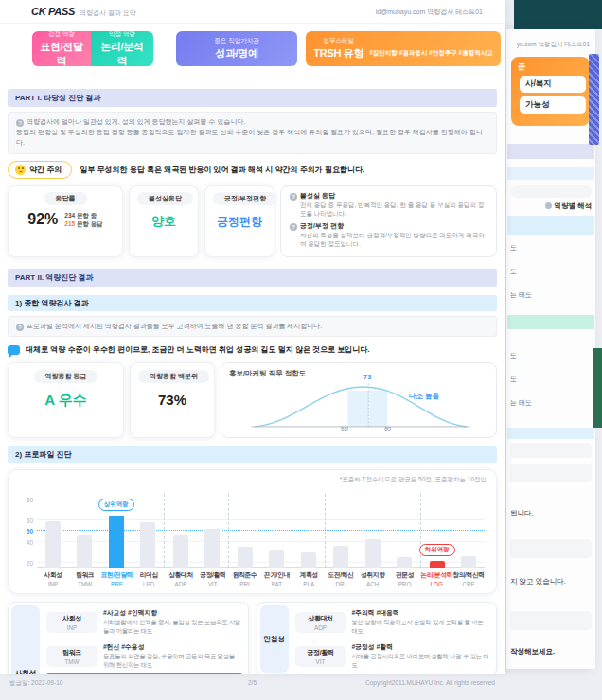 Image resolution: width=602 pixels, height=700 pixels. Describe the element at coordinates (252, 132) in the screenshot. I see `part1-info-box: ?역량검사에 얼마나 일관성 있게, 성의 있게 응답했는지 살펴볼 수 있습니…` at that location.